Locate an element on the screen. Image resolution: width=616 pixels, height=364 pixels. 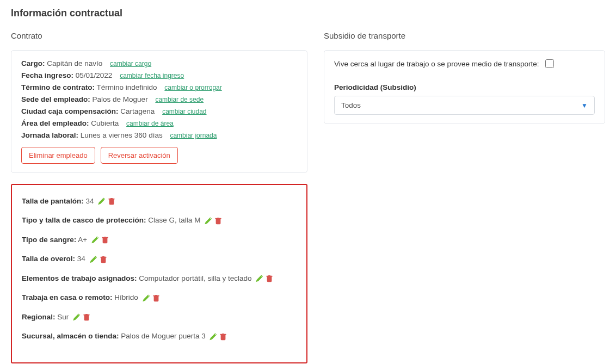
chevron-down-icon: ▼ is located at coordinates (584, 106).